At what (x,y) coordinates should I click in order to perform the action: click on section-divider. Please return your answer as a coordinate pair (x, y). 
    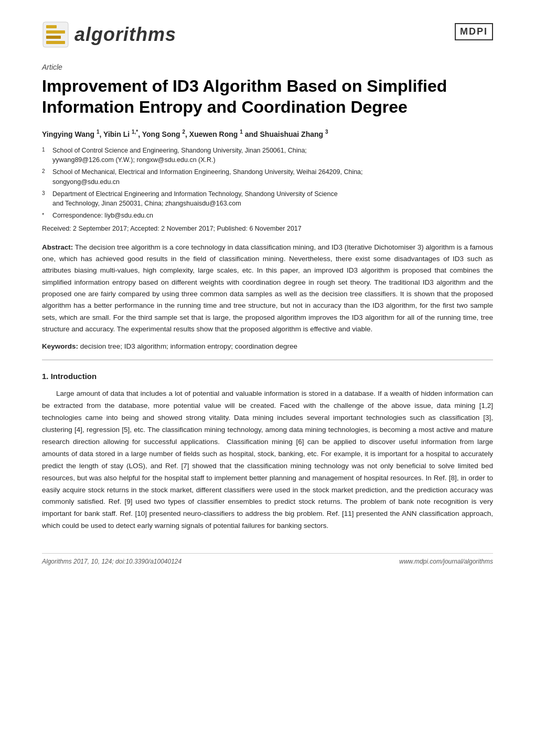
    Looking at the image, I should click on (268, 360).